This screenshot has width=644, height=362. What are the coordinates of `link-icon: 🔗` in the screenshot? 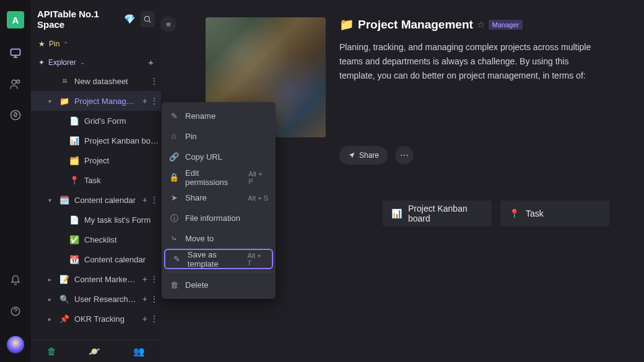 It's located at (174, 157).